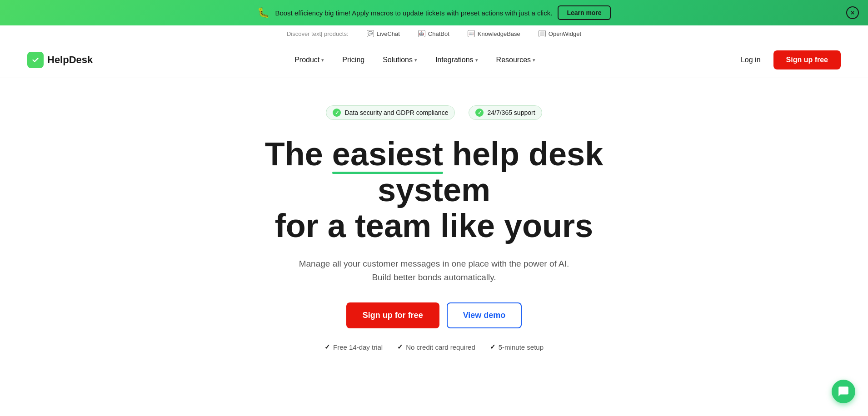 The width and height of the screenshot is (868, 416). What do you see at coordinates (264, 13) in the screenshot?
I see `bug-icon: 🐛` at bounding box center [264, 13].